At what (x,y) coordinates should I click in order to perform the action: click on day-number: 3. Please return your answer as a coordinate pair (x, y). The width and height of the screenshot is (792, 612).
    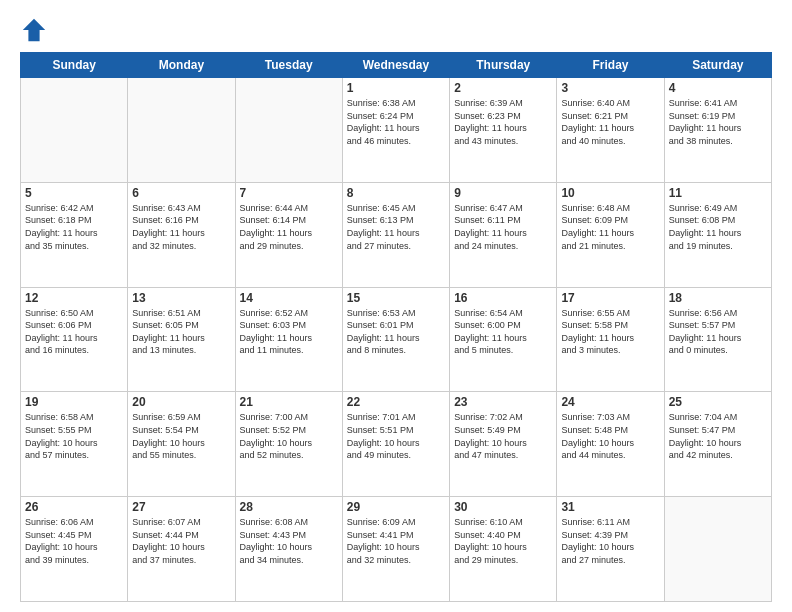
    Looking at the image, I should click on (610, 88).